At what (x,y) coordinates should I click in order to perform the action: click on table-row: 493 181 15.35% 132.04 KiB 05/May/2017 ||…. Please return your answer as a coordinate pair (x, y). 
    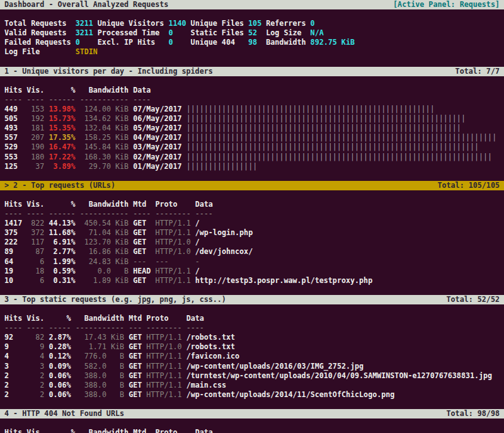
    Looking at the image, I should click on (252, 129).